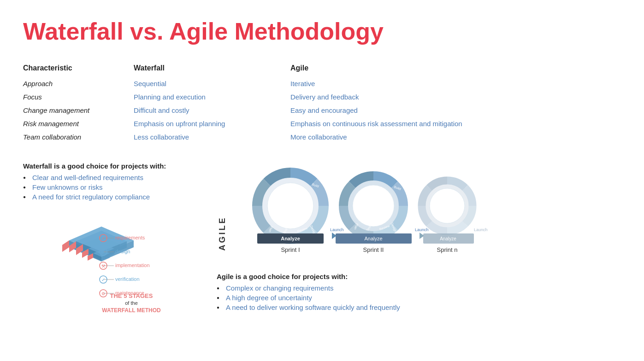 This screenshot has width=644, height=361. I want to click on agile-bullet-item: A need to deliver working software quick…, so click(419, 308).